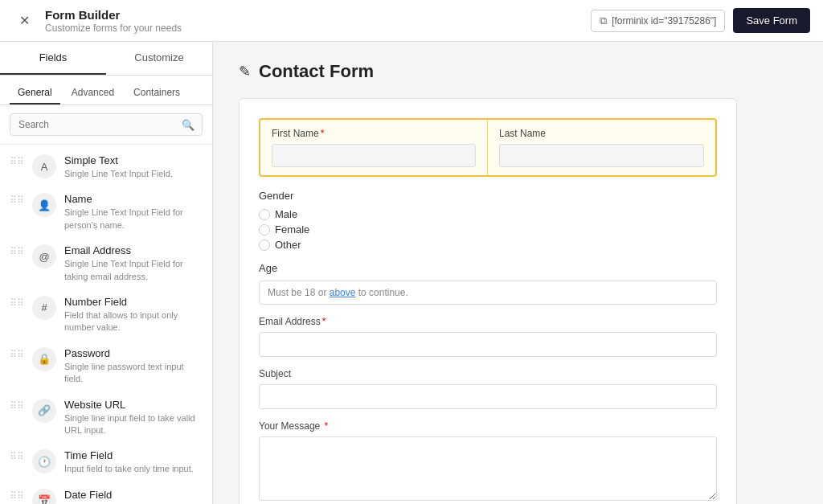 This screenshot has width=823, height=504. I want to click on message-section: Your Message *, so click(488, 461).